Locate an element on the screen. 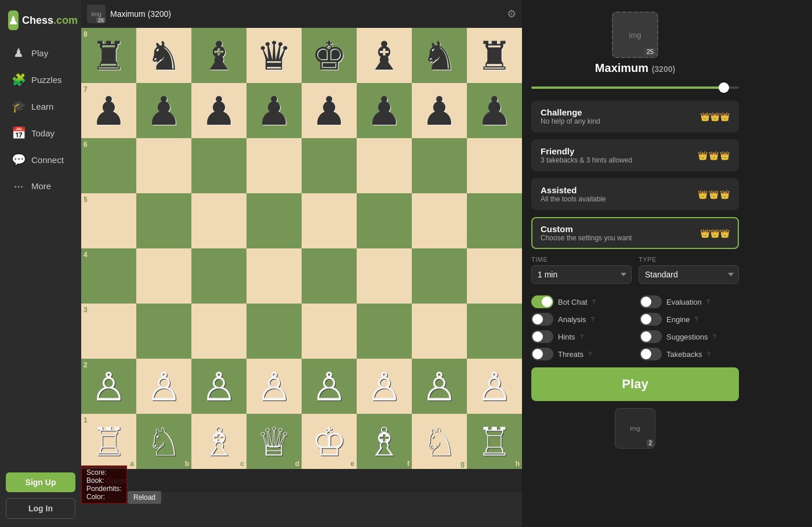 This screenshot has width=812, height=527. sidebar-item-today: 📅 Today is located at coordinates (41, 133).